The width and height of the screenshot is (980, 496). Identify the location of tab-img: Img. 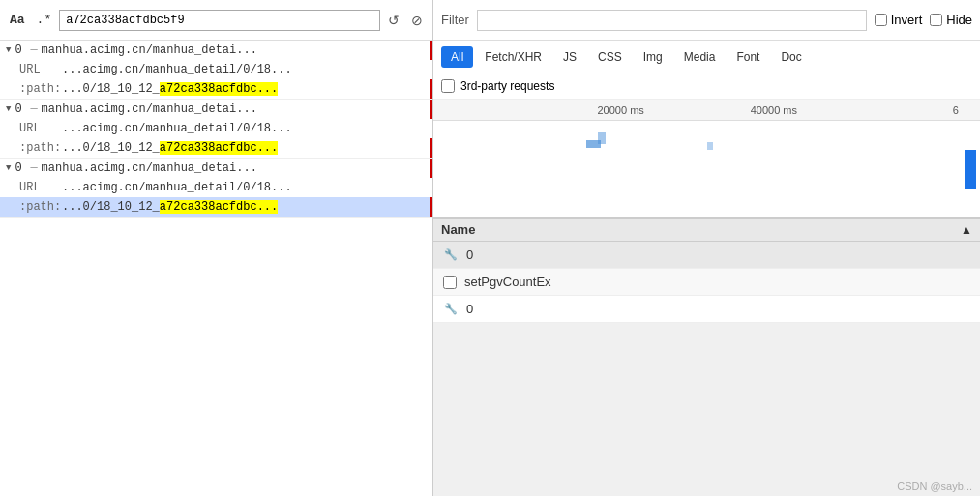
(653, 57).